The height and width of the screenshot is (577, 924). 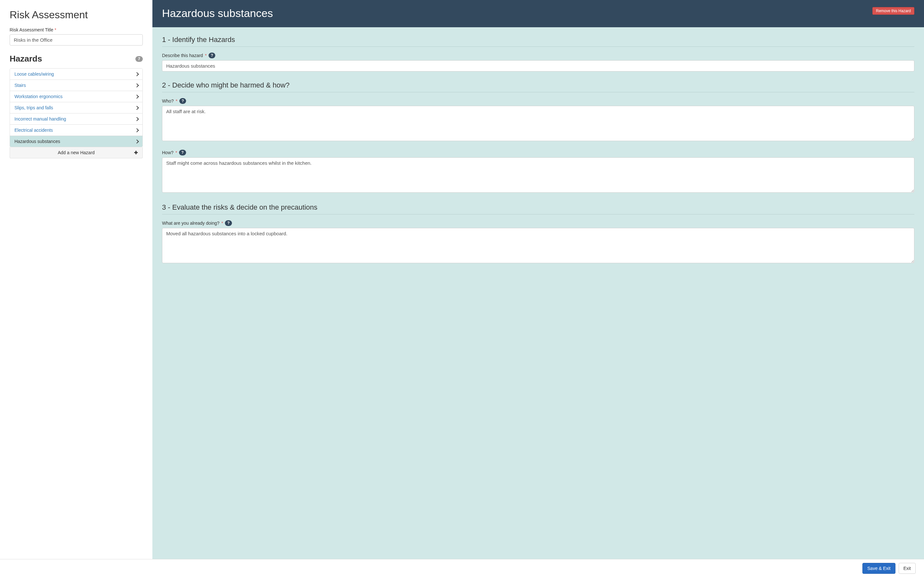 I want to click on hazard-item: Loose cables/wiring, so click(x=76, y=74).